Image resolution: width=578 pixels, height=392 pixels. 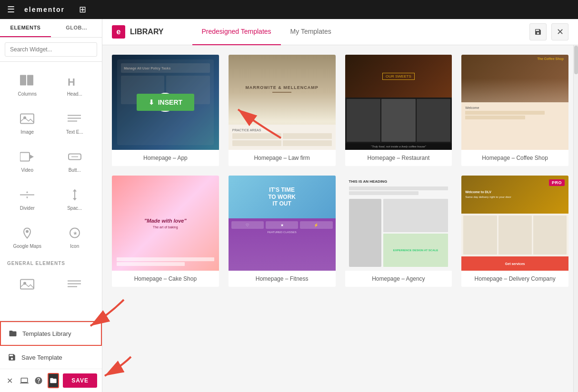 What do you see at coordinates (237, 32) in the screenshot?
I see `tab-predesigned: Predesigned Templates` at bounding box center [237, 32].